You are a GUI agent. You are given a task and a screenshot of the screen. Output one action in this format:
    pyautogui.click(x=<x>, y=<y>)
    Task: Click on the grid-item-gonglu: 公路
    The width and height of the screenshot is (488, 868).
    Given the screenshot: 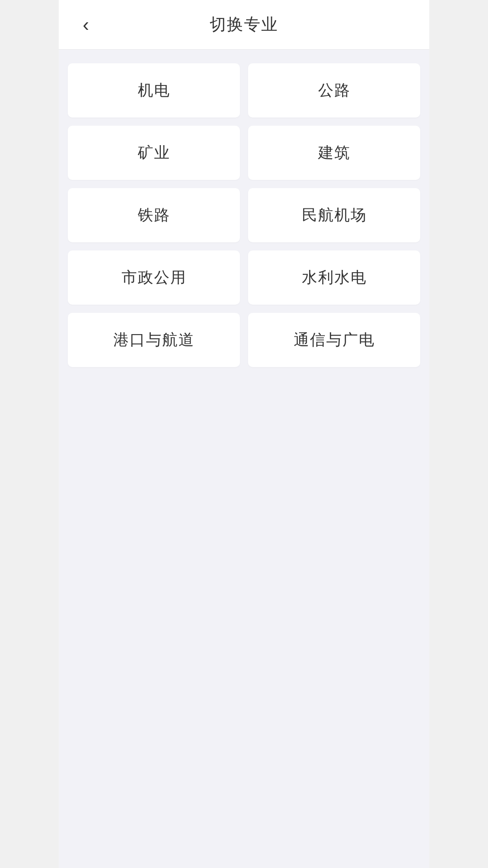 What is the action you would take?
    pyautogui.click(x=334, y=90)
    